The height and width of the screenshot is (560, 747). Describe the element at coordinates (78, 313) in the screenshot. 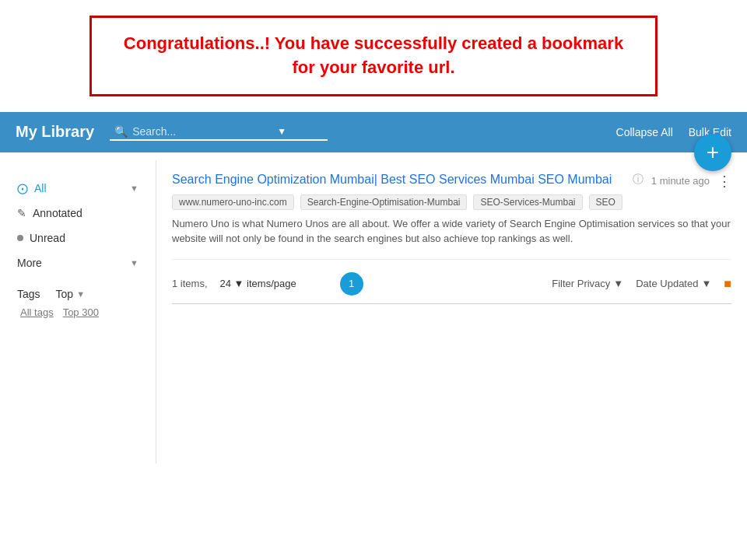

I see `tags-links: All tags Top 300` at that location.